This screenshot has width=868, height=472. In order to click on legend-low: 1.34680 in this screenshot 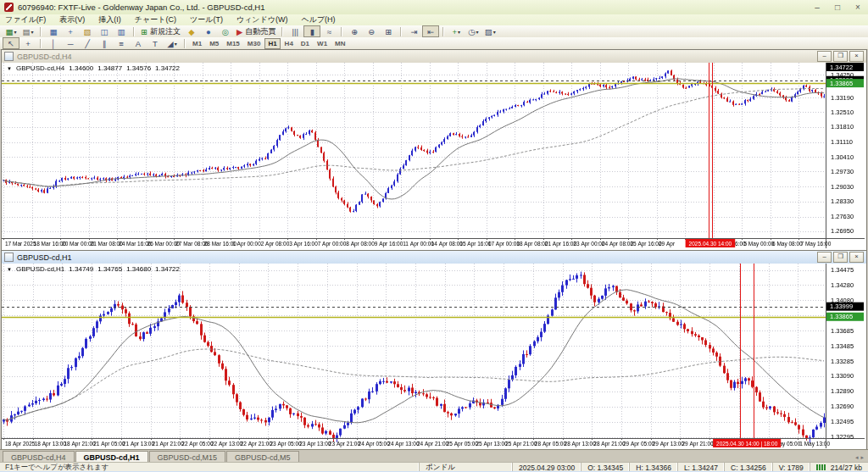, I will do `click(139, 269)`.